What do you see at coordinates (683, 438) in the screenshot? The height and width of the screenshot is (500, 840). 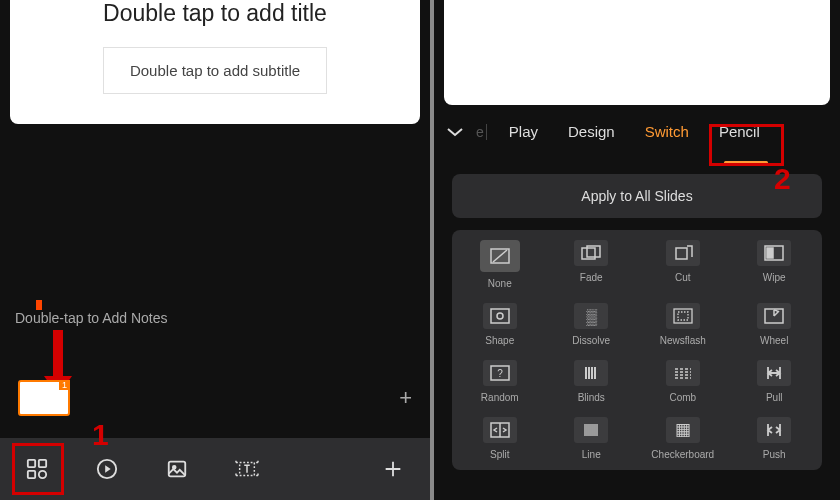 I see `transition-checkerboard: ▦ Checkerboard` at bounding box center [683, 438].